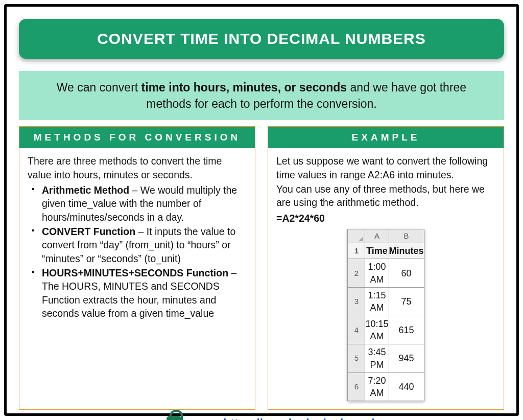 This screenshot has width=523, height=420. What do you see at coordinates (377, 251) in the screenshot?
I see `header-cell: Time` at bounding box center [377, 251].